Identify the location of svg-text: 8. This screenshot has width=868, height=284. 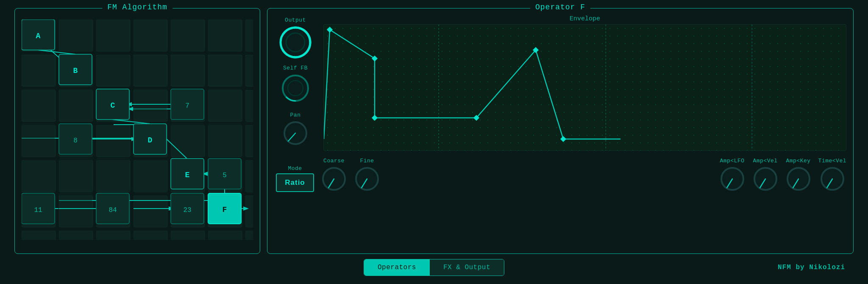
(75, 141).